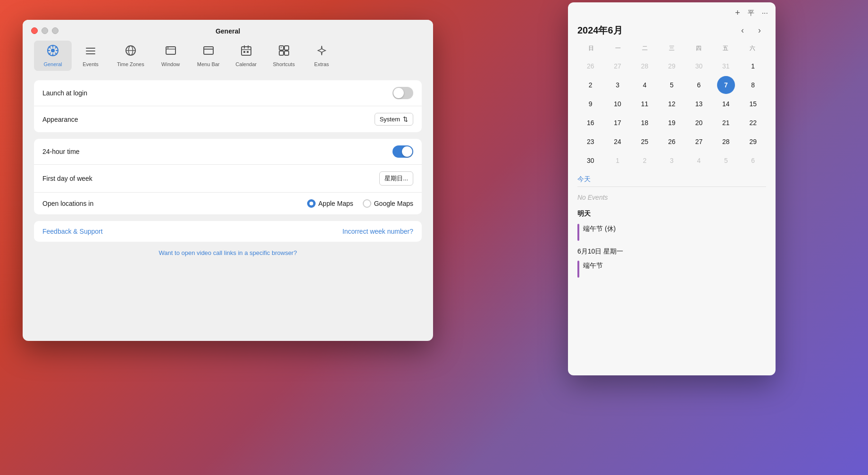  What do you see at coordinates (91, 56) in the screenshot?
I see `tab-events: Events` at bounding box center [91, 56].